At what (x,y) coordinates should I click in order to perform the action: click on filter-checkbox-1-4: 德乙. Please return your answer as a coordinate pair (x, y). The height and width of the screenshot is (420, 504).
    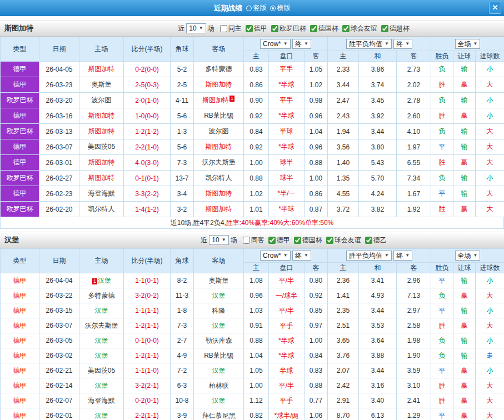
    Looking at the image, I should click on (376, 240).